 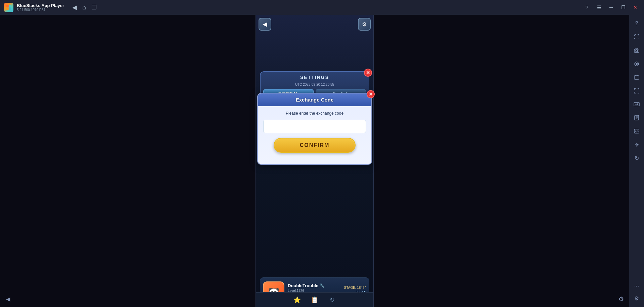 What do you see at coordinates (637, 298) in the screenshot?
I see `sidebar-settings-icon: ⚙` at bounding box center [637, 298].